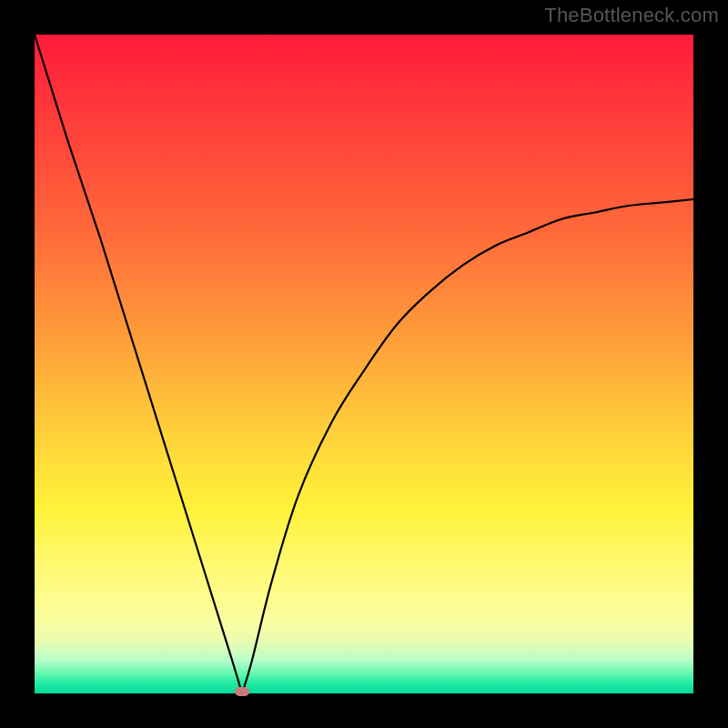 This screenshot has height=728, width=728. I want to click on watermark-text: TheBottleneck.com, so click(632, 15).